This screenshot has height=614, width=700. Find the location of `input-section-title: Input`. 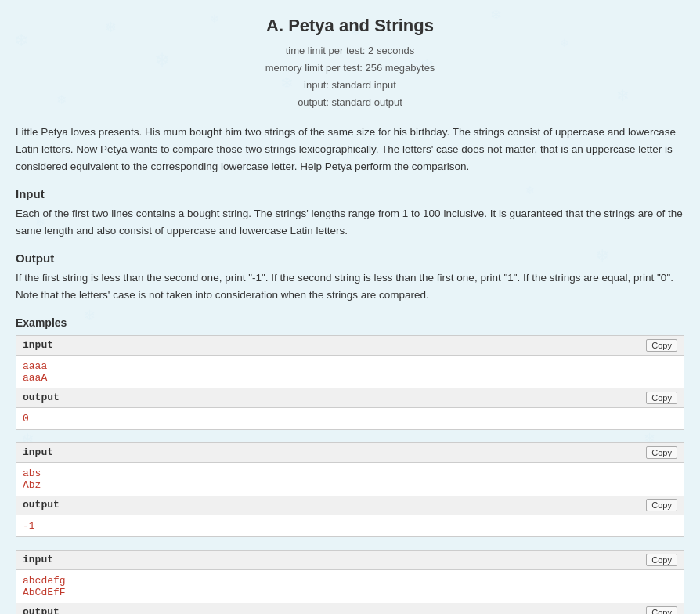

input-section-title: Input is located at coordinates (350, 194).